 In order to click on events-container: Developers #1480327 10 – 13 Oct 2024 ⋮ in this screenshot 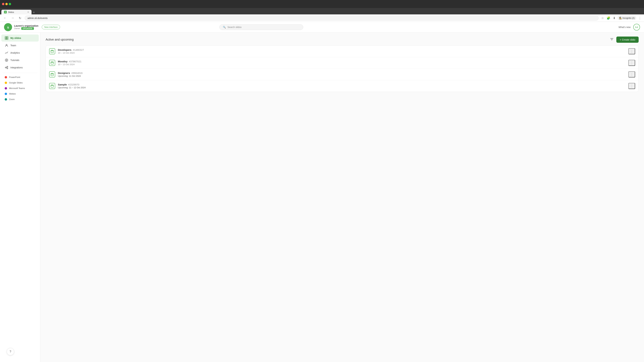, I will do `click(342, 69)`.